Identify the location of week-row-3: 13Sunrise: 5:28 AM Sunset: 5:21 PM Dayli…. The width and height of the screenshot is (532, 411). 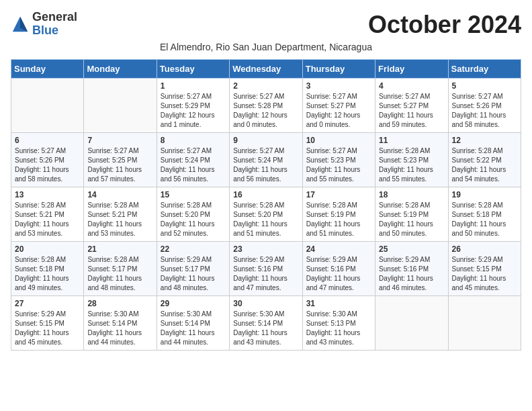
(266, 215).